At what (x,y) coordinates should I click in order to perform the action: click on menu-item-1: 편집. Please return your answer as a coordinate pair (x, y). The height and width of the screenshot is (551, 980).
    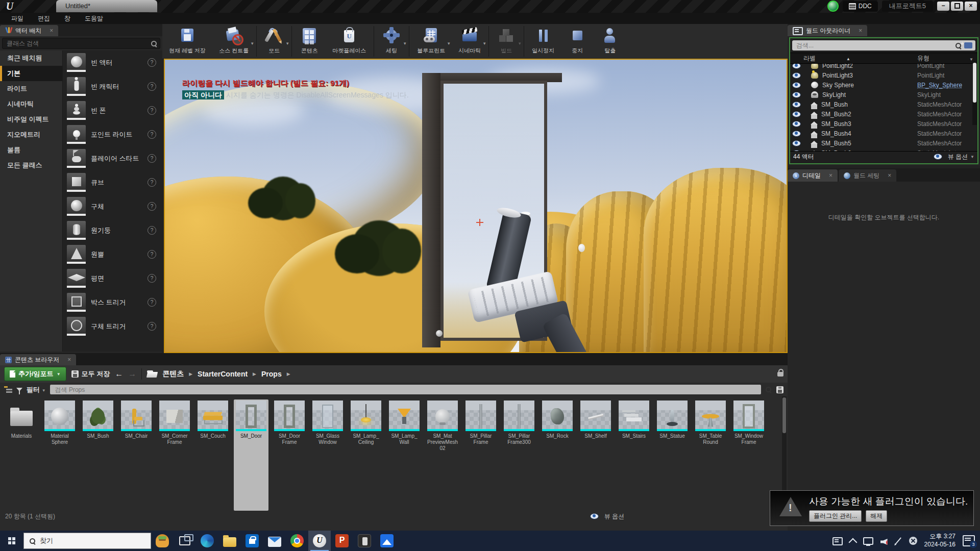
    Looking at the image, I should click on (44, 18).